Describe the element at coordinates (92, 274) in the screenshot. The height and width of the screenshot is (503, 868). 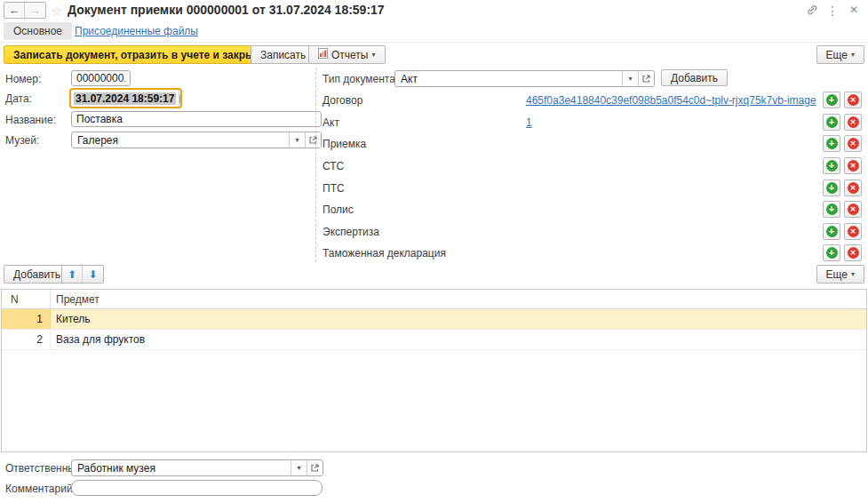
I see `move-down-button: ⬇` at that location.